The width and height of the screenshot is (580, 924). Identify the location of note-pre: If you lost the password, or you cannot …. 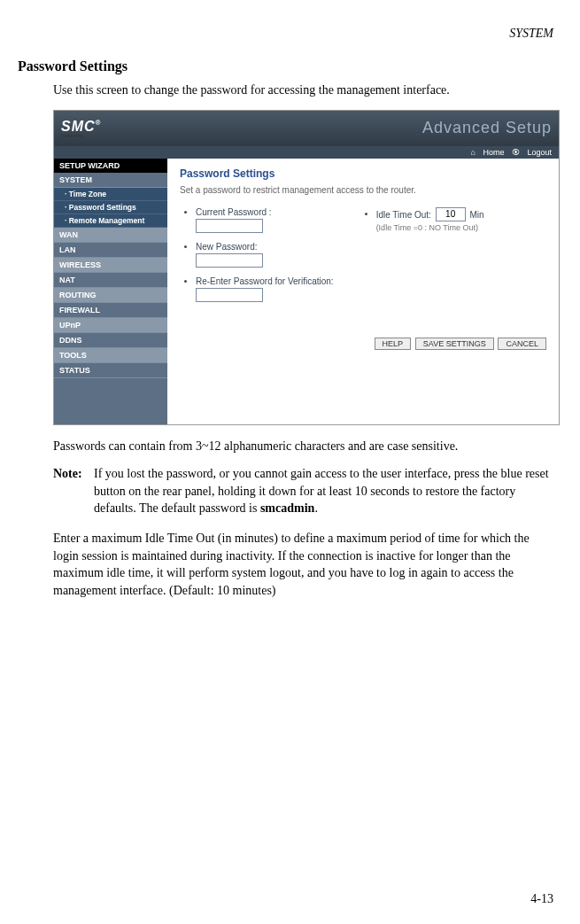
(321, 491).